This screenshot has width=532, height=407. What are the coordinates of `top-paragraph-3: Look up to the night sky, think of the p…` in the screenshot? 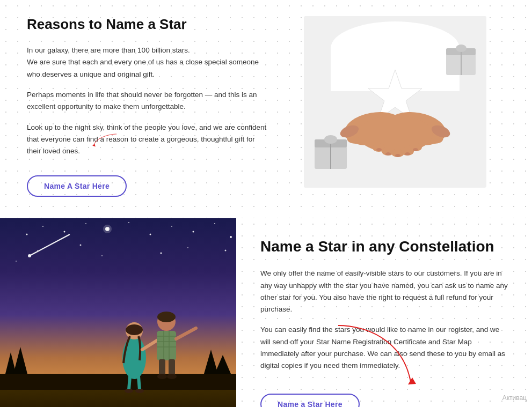 It's located at (148, 139).